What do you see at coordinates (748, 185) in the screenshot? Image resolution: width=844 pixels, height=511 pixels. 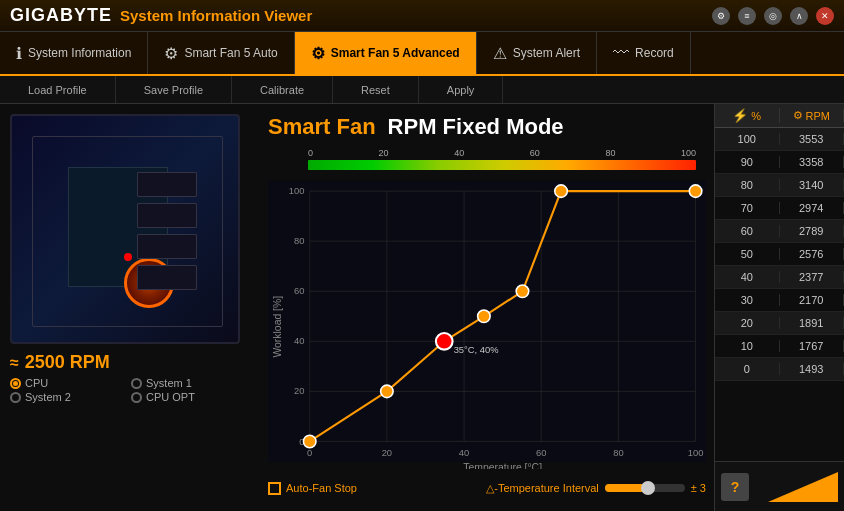 I see `rpm-pct-80: 80` at bounding box center [748, 185].